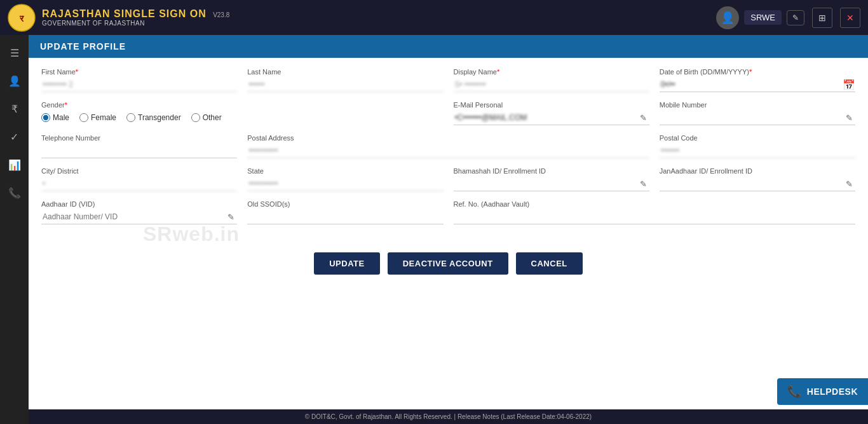 The width and height of the screenshot is (868, 424). What do you see at coordinates (15, 165) in the screenshot?
I see `sidebar-item-chart: 📊` at bounding box center [15, 165].